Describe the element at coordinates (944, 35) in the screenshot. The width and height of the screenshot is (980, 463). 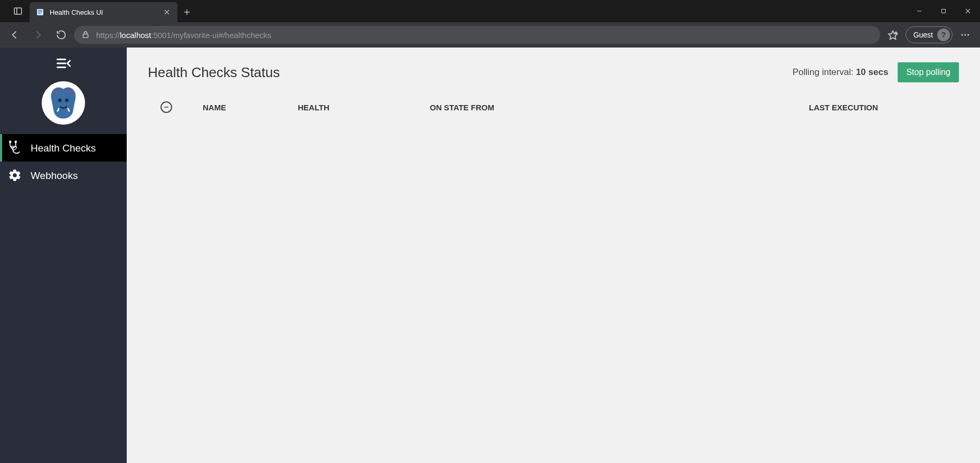
I see `avatar-icon: ?` at that location.